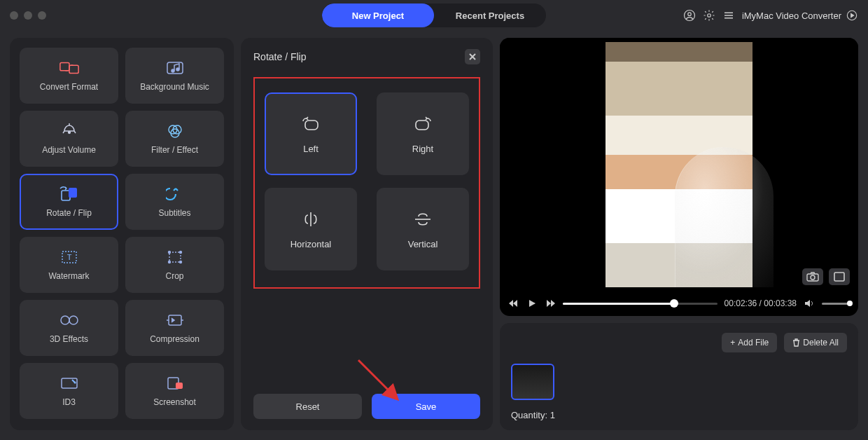  Describe the element at coordinates (69, 87) in the screenshot. I see `tool-label: Convert Format` at that location.